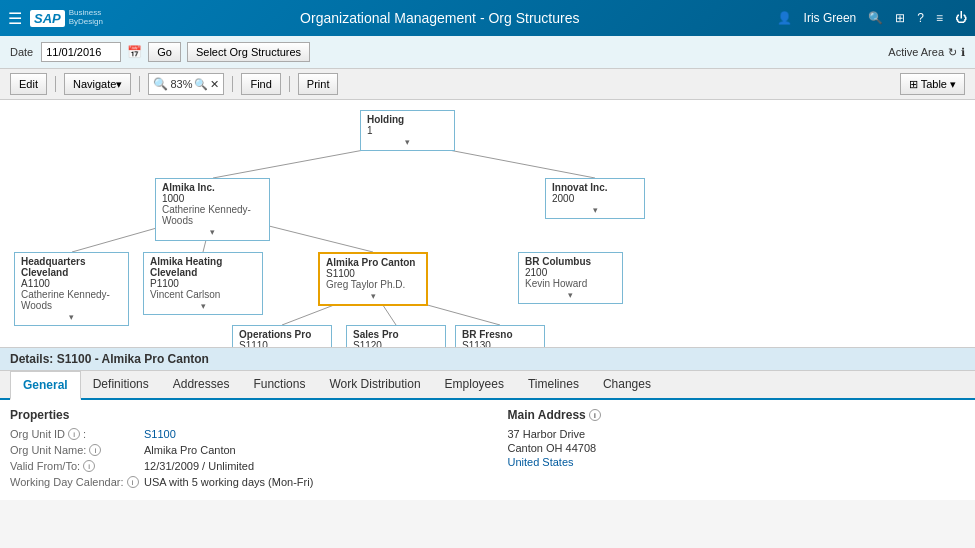  I want to click on valid-from-to-info: i, so click(89, 466).